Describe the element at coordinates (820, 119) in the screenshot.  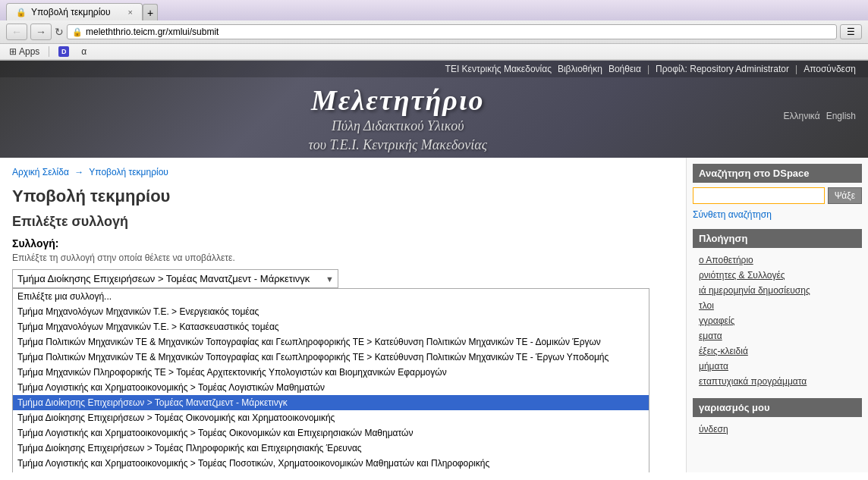
I see `language-switcher: Ελληνικά English` at that location.